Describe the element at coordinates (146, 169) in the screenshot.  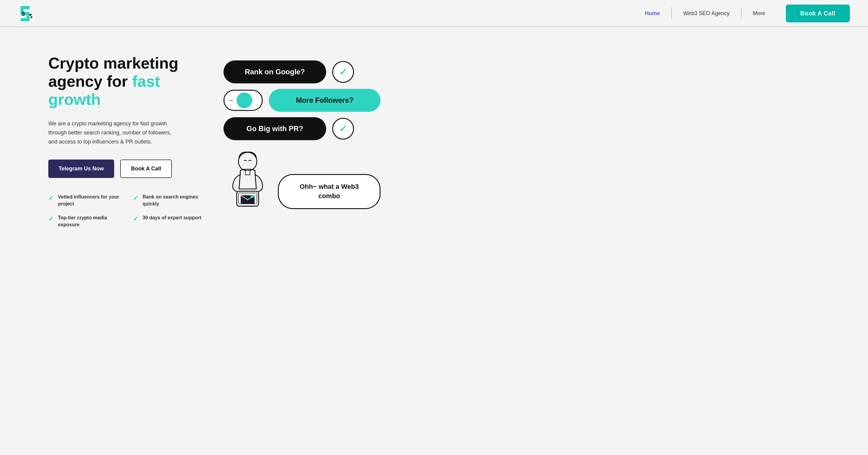
I see `book-call-button: Book A Call` at that location.